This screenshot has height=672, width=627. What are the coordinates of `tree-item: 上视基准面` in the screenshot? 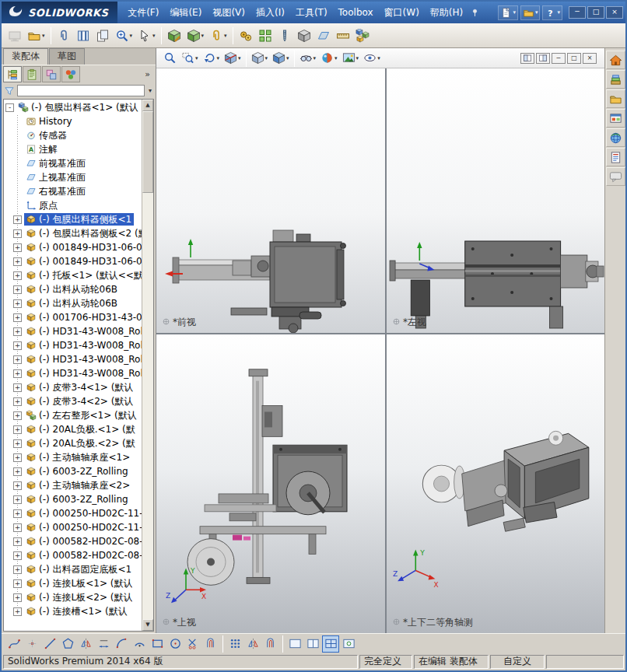 It's located at (73, 177).